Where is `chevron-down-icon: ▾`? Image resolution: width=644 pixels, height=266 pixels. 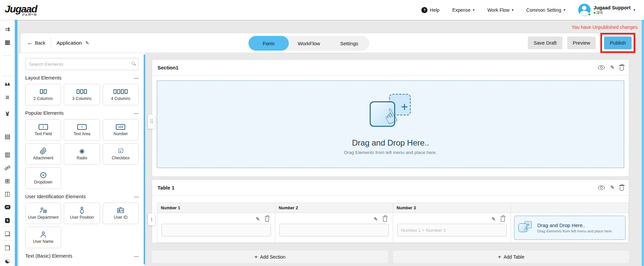
chevron-down-icon: ▾ is located at coordinates (512, 10).